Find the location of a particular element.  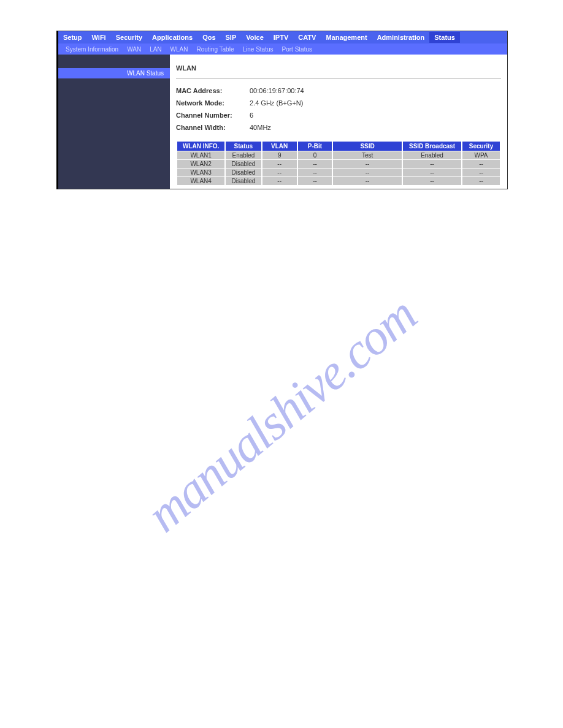

nav-voice: Voice is located at coordinates (255, 37).